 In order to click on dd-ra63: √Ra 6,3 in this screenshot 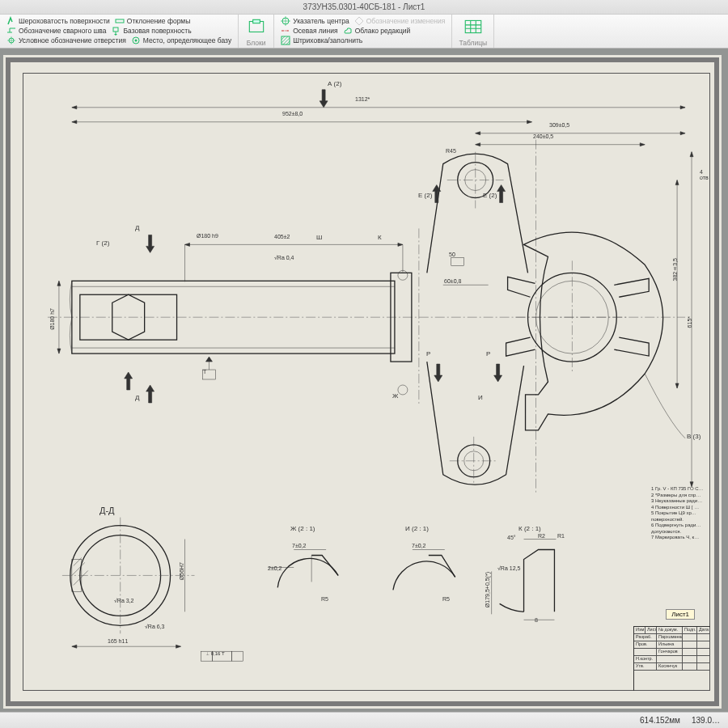, I will do `click(154, 626)`.